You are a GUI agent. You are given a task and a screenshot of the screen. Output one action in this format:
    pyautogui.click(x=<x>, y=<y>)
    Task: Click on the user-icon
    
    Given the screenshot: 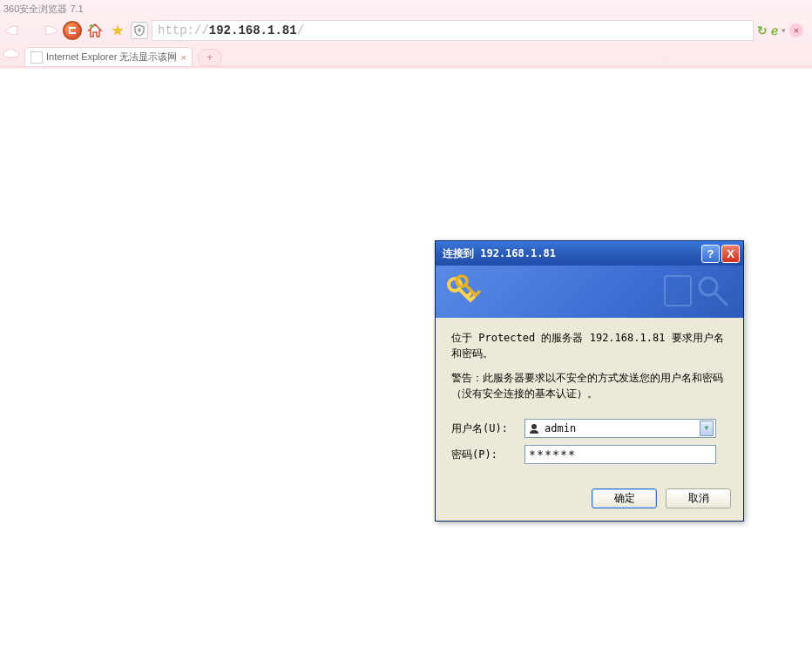 What is the action you would take?
    pyautogui.click(x=534, y=428)
    